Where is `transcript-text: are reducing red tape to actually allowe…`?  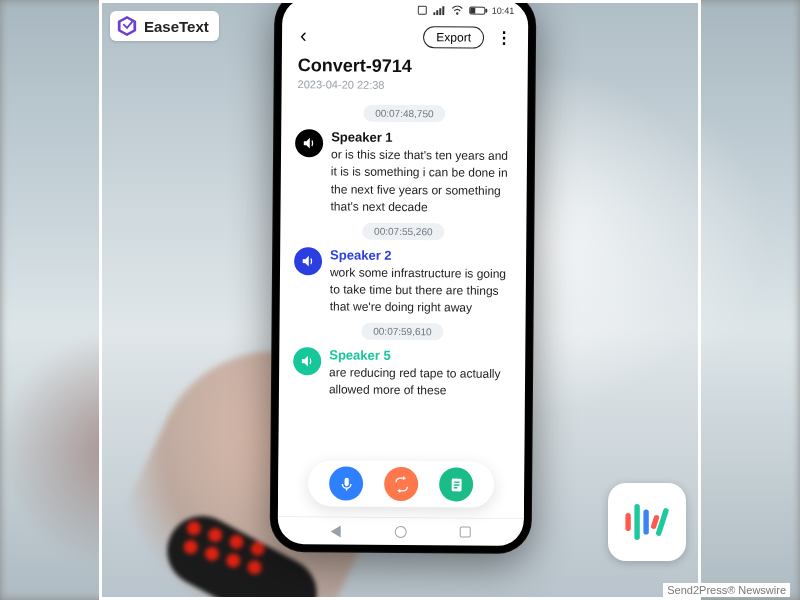 transcript-text: are reducing red tape to actually allowe… is located at coordinates (420, 382).